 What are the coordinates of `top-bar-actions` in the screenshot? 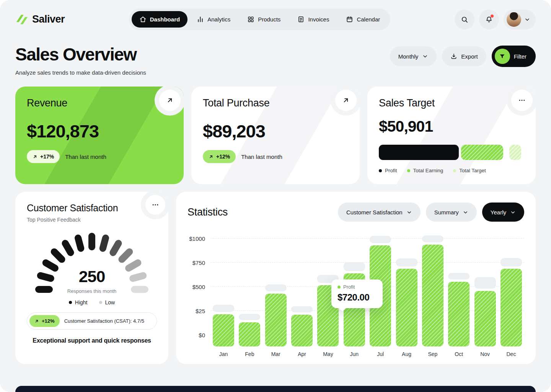 It's located at (495, 20).